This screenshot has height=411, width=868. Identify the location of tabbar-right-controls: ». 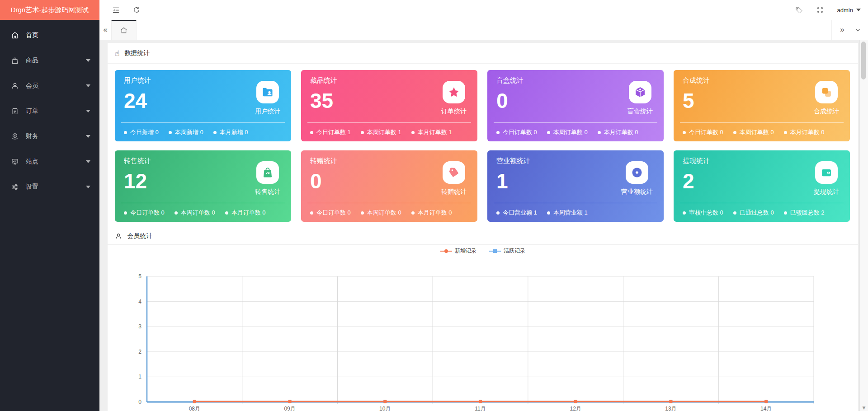
(850, 30).